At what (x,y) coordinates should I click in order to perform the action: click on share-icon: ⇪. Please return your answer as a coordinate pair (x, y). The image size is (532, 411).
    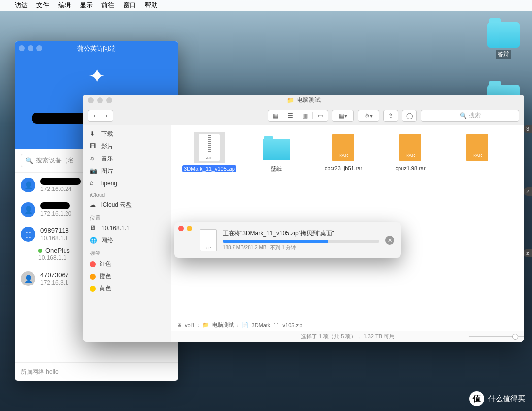
    Looking at the image, I should click on (391, 116).